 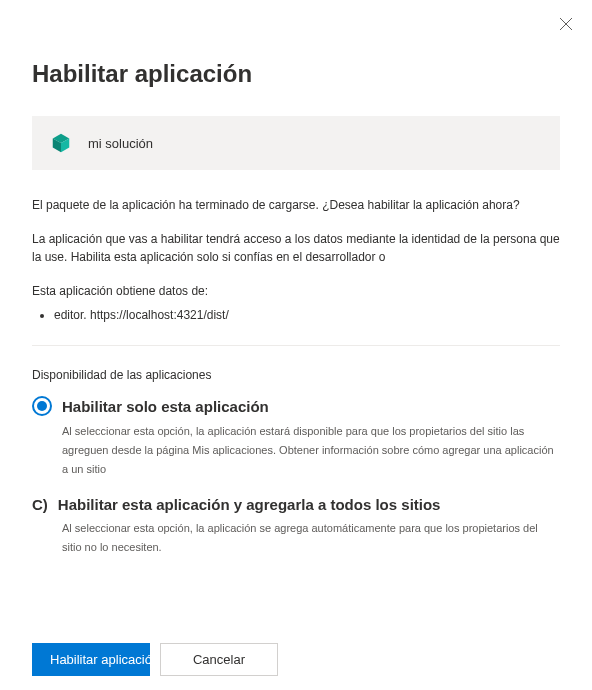 I want to click on cancel-button: Cancelar, so click(x=219, y=660).